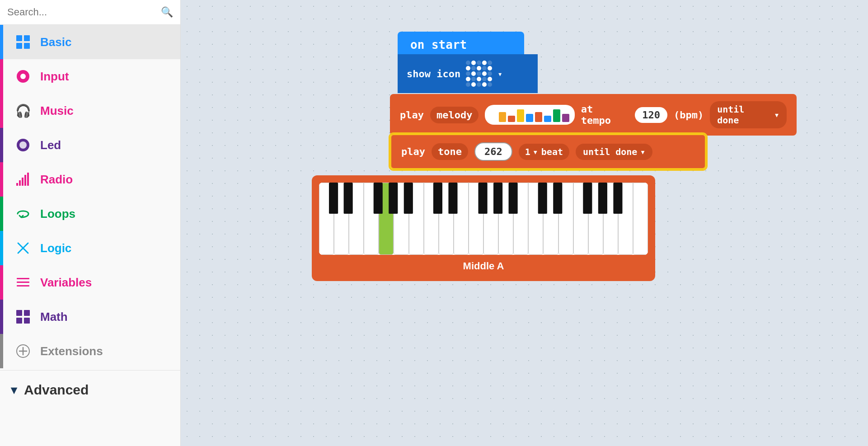  I want to click on beat-button: 1 ▾ beat, so click(544, 152).